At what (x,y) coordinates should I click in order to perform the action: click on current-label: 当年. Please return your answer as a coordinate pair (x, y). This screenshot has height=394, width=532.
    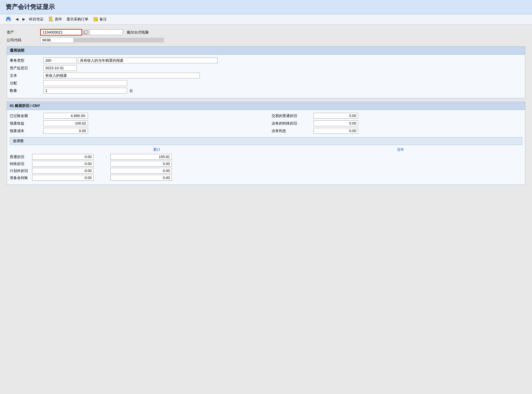
    Looking at the image, I should click on (400, 150).